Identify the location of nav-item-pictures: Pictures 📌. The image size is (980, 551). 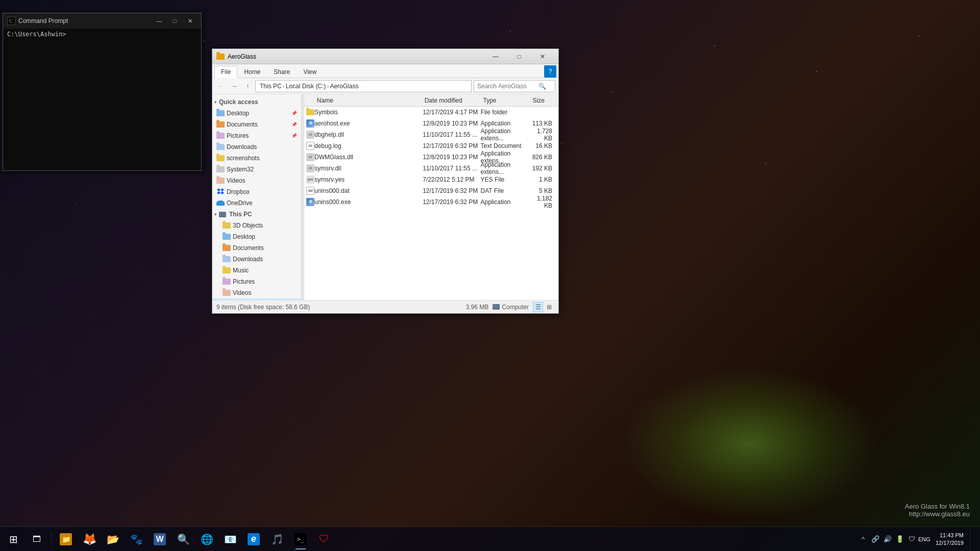
(257, 136).